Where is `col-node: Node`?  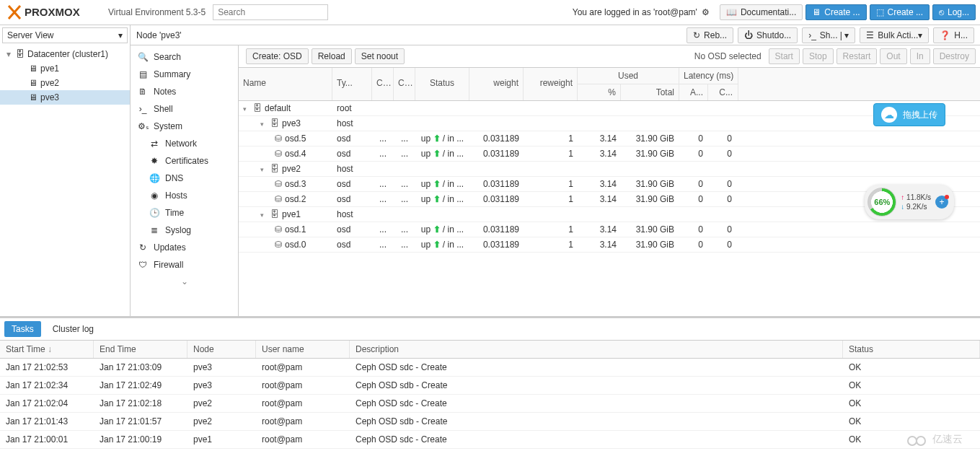
col-node: Node is located at coordinates (222, 349).